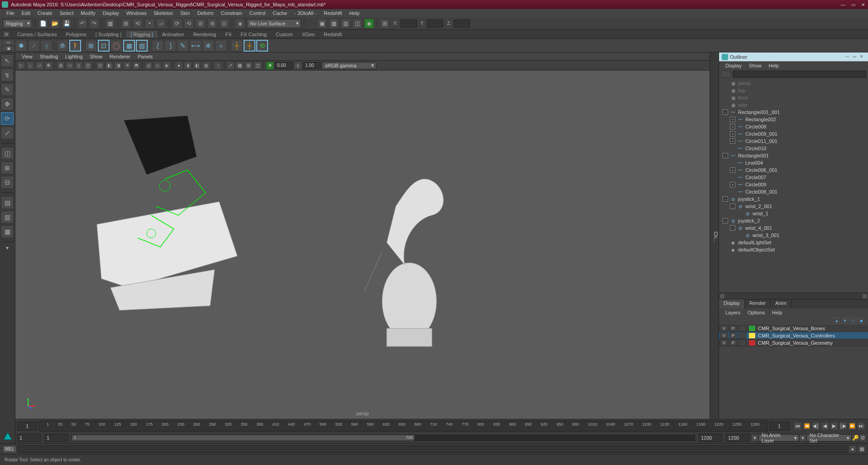 Image resolution: width=868 pixels, height=465 pixels. I want to click on layer-tab-anim: Anim, so click(781, 304).